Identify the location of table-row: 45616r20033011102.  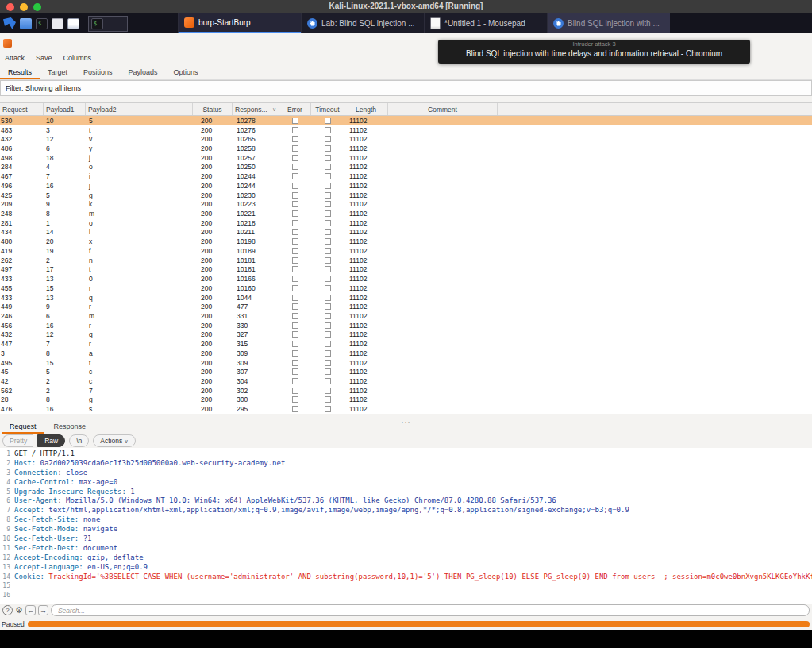
(406, 326).